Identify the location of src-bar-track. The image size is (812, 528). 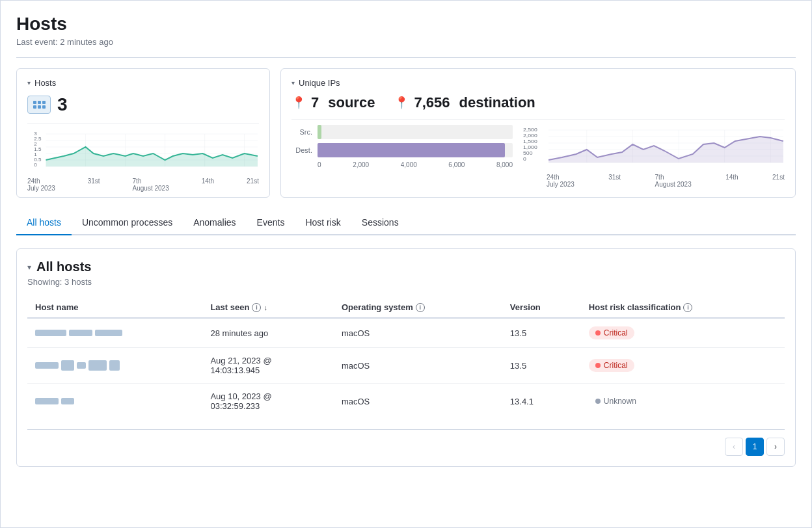
(415, 132).